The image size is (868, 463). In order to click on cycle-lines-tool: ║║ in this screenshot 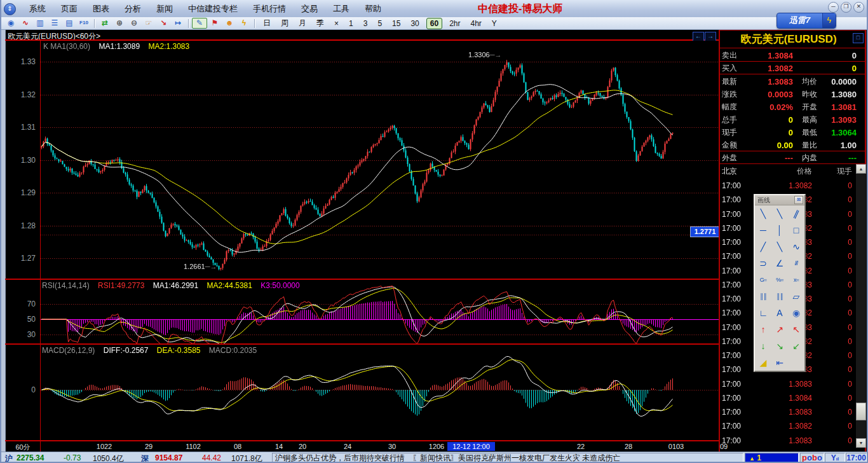, I will do `click(780, 296)`.